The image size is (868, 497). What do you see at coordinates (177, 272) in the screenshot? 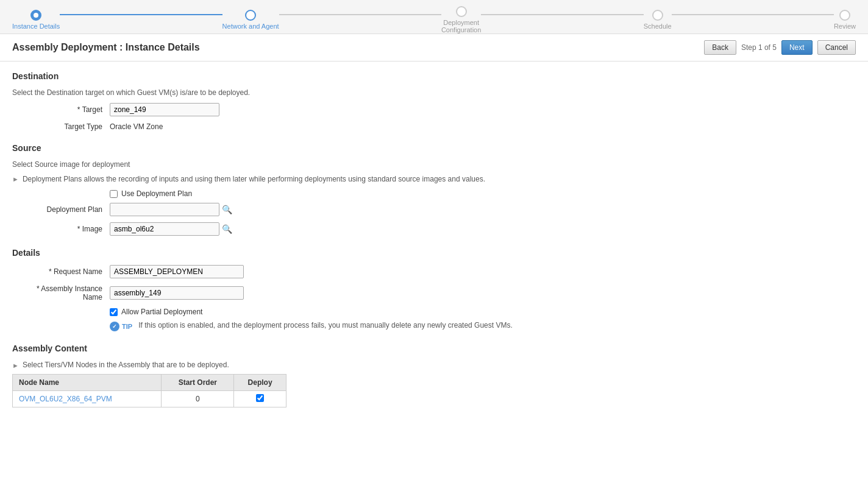
I see `request-name-input` at bounding box center [177, 272].